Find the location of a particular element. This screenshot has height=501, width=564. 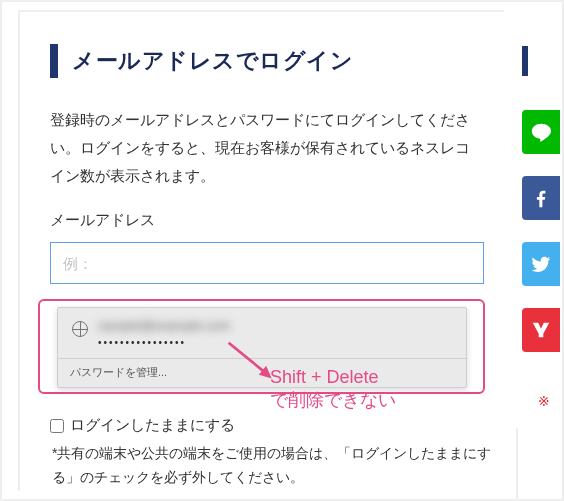

twitter-icon is located at coordinates (541, 264).